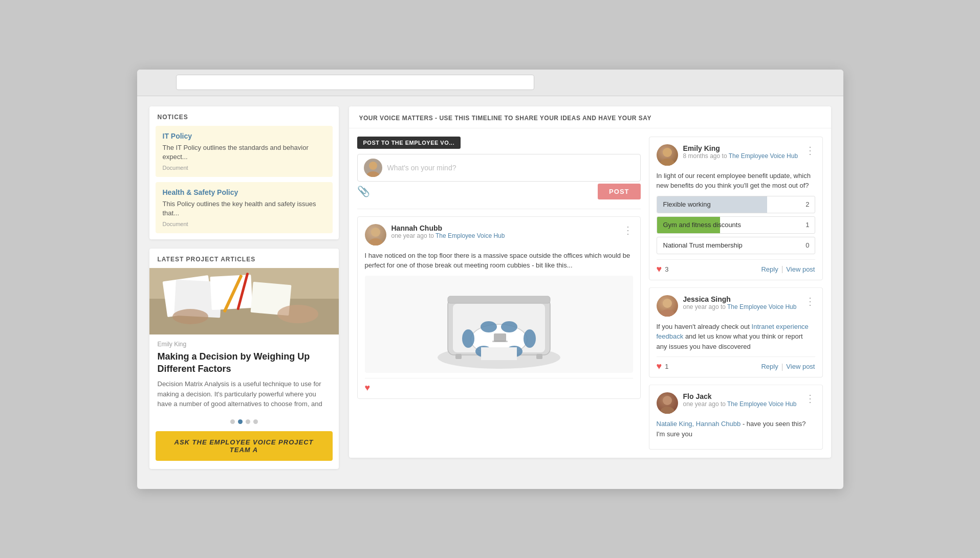 Image resolution: width=980 pixels, height=558 pixels. I want to click on jessica-more-icon: ⋮, so click(810, 301).